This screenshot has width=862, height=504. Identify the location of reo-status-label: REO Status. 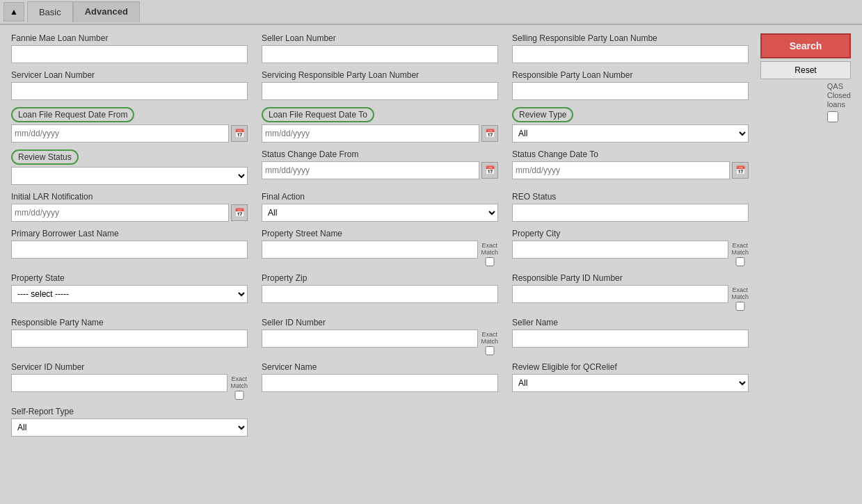
(630, 197).